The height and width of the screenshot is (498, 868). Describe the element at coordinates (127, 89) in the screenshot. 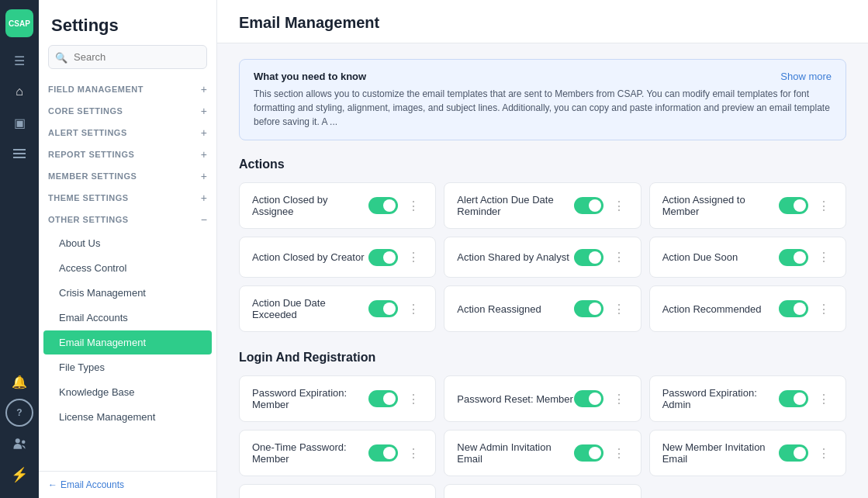

I see `sidebar-section-field-management: FIELD MANAGEMENT +` at that location.